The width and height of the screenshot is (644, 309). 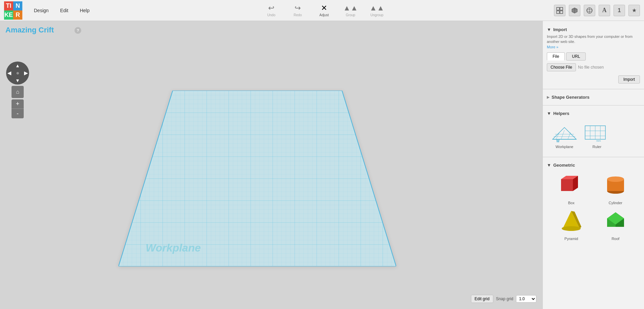 What do you see at coordinates (597, 132) in the screenshot?
I see `ruler-helper-icon: mm` at bounding box center [597, 132].